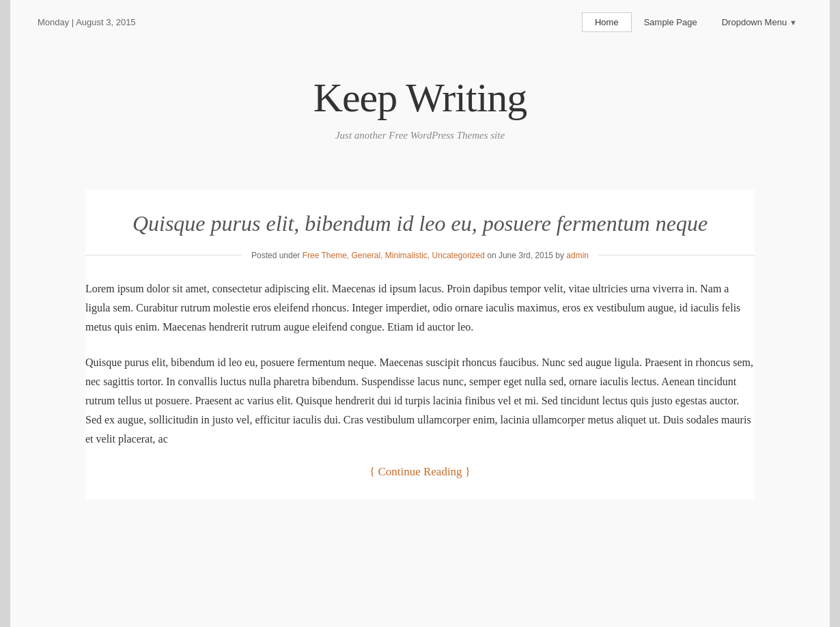  What do you see at coordinates (671, 22) in the screenshot?
I see `nav-sample-page: Sample Page` at bounding box center [671, 22].